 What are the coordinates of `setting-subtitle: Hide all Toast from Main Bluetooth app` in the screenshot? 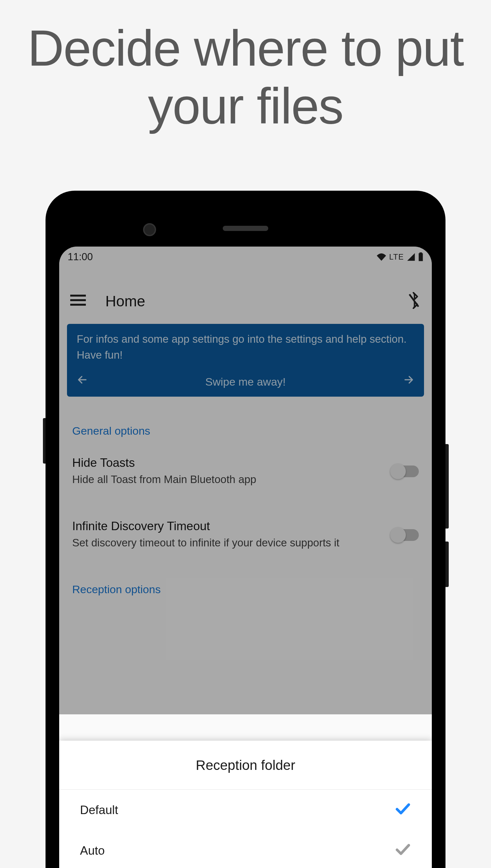 It's located at (228, 479).